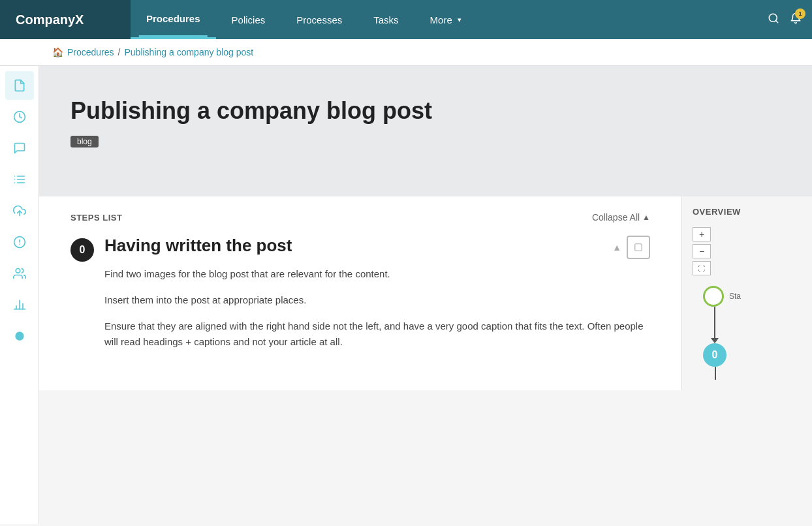 The height and width of the screenshot is (526, 812). Describe the element at coordinates (360, 217) in the screenshot. I see `steps-header: STEPS LIST Collapse All ▲` at that location.